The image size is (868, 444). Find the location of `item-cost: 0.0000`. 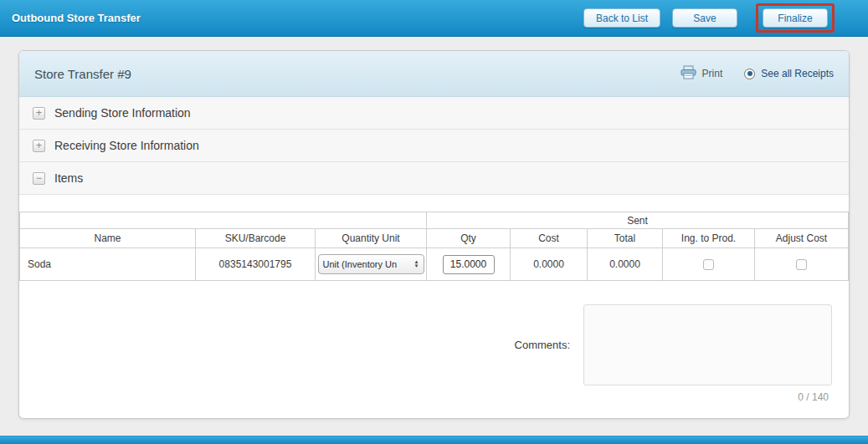

item-cost: 0.0000 is located at coordinates (549, 264).